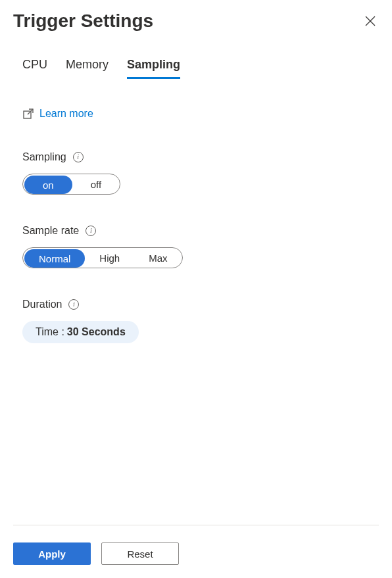 The width and height of the screenshot is (392, 578). What do you see at coordinates (49, 185) in the screenshot?
I see `sampling-on: on` at bounding box center [49, 185].